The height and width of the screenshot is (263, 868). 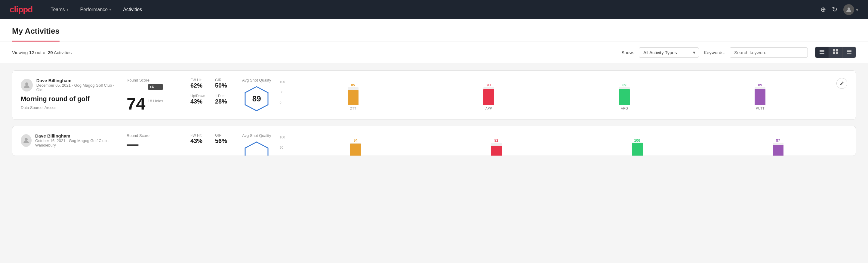 I want to click on bar-group: 106ARG, so click(x=637, y=147).